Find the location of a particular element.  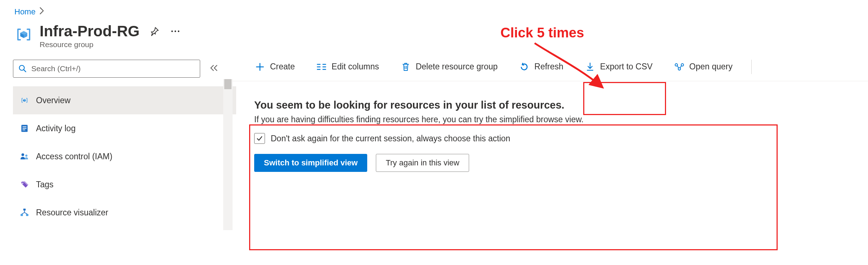

breadcrumb: Home is located at coordinates (434, 8).